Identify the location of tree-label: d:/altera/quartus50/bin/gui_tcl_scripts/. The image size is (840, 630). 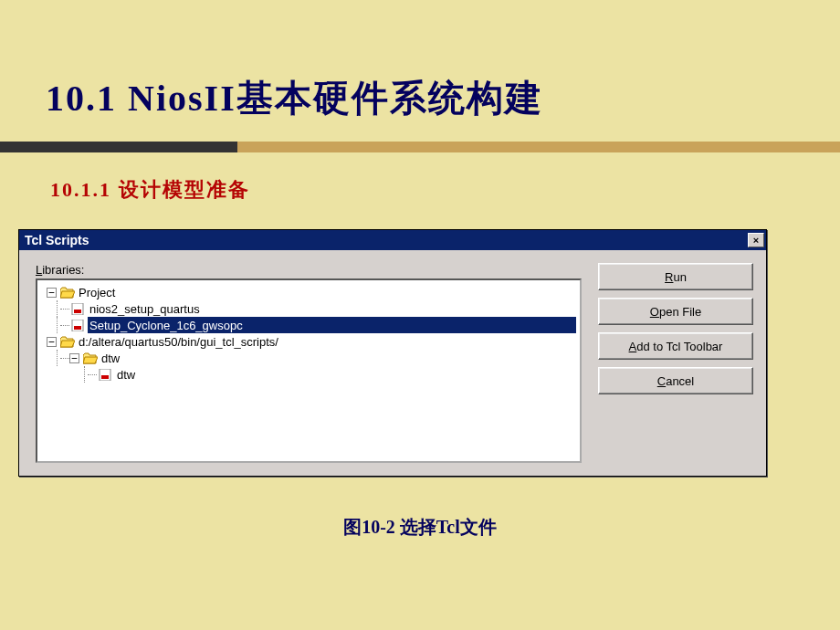
(177, 341).